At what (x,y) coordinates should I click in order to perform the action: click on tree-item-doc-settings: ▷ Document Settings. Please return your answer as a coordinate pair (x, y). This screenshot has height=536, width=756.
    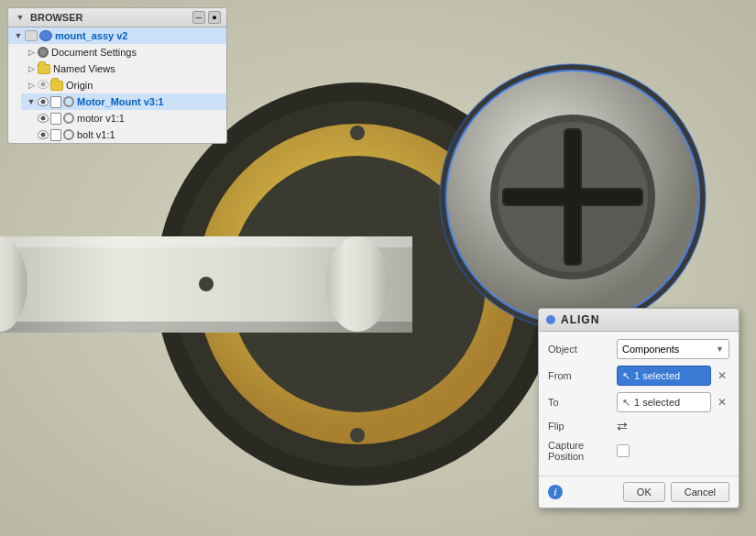
    Looking at the image, I should click on (124, 52).